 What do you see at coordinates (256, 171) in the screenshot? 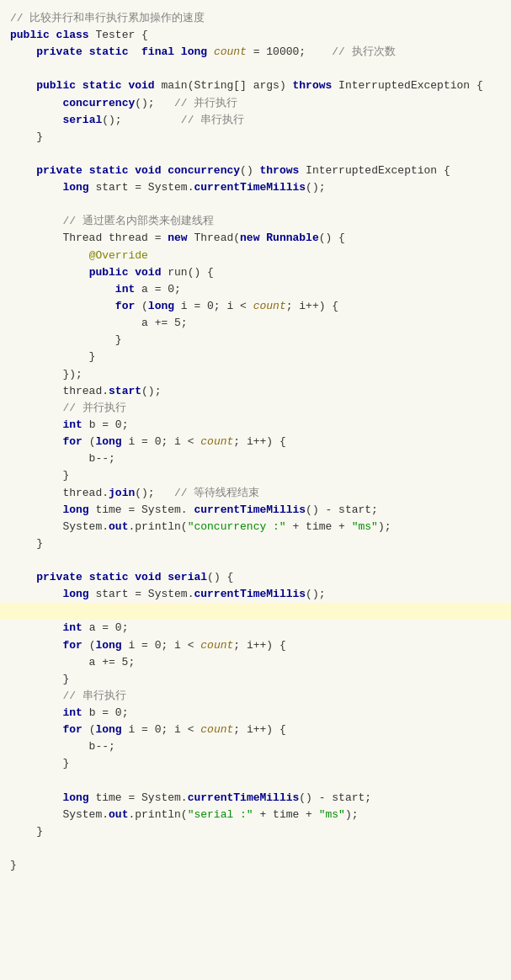
I see `code-line: private static void concurrency() throws…` at bounding box center [256, 171].